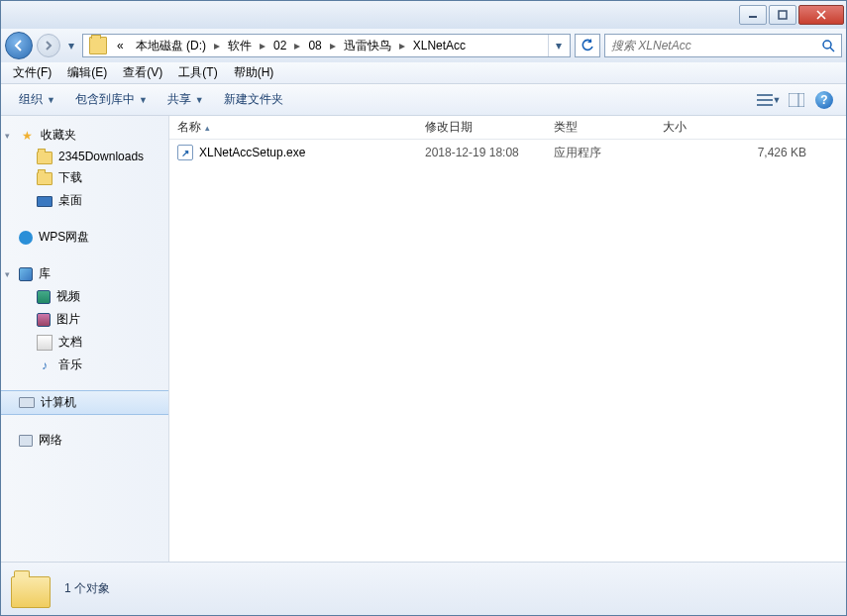 Image resolution: width=847 pixels, height=616 pixels. What do you see at coordinates (85, 135) in the screenshot?
I see `sidebar-favorites: ▾ ★ 收藏夹` at bounding box center [85, 135].